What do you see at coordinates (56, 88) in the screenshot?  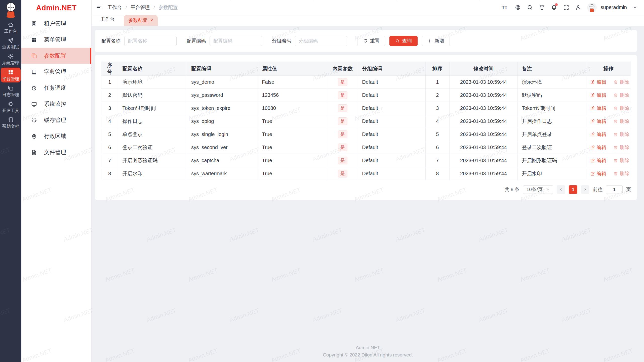 I see `sidebar-item-task-scheduler: 任务调度` at bounding box center [56, 88].